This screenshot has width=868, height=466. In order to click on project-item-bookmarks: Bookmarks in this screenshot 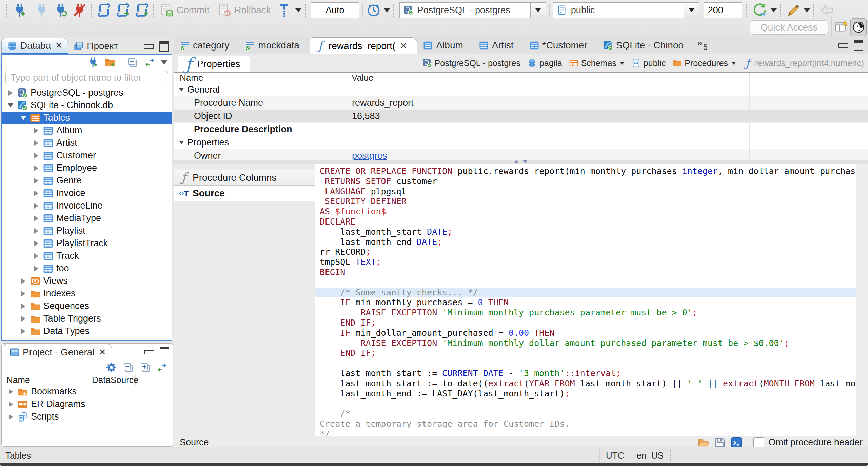, I will do `click(87, 391)`.